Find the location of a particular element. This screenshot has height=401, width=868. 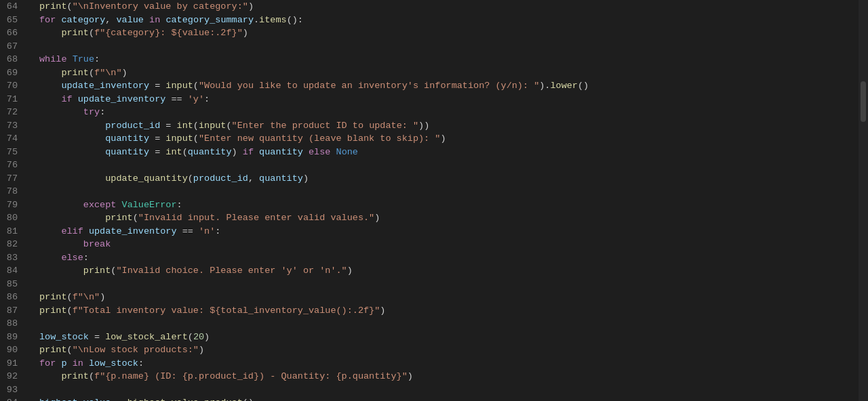

token-var-light: product_id is located at coordinates (221, 179).